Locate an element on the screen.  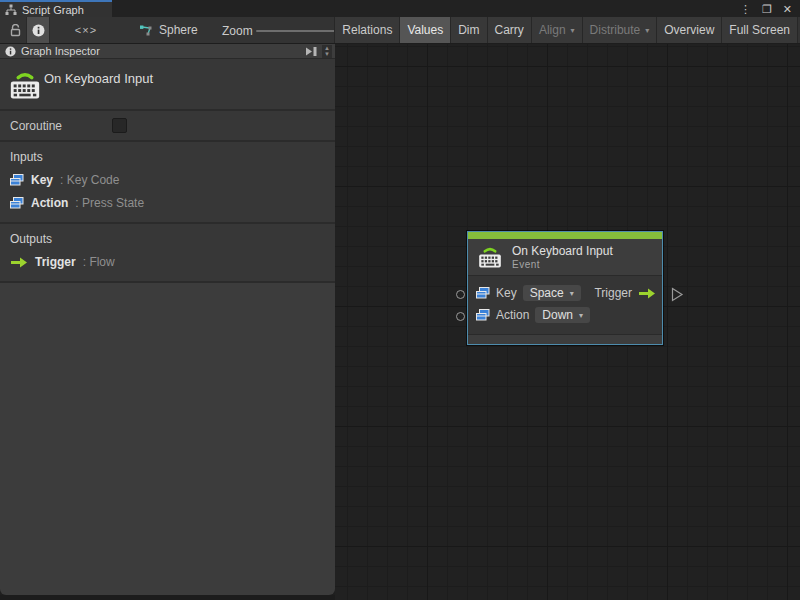
panel-scroll-spinner: ▲ ▼ is located at coordinates (327, 52).